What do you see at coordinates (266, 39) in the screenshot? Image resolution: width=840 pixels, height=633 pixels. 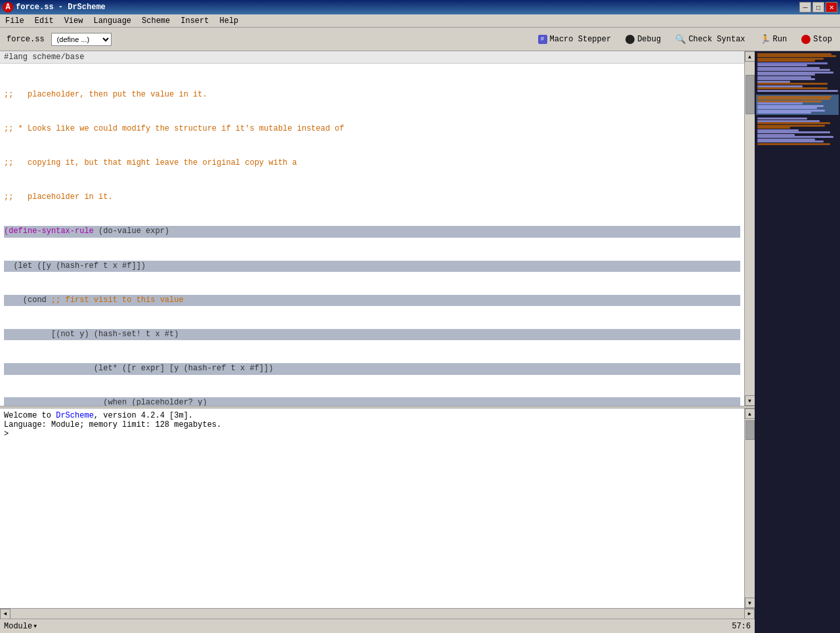 I see `toolbar-left: force.ss (define ...)` at bounding box center [266, 39].